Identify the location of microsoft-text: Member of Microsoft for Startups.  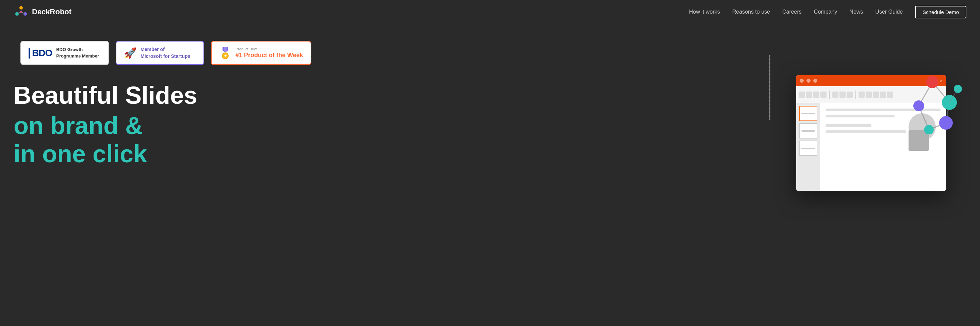
(165, 53).